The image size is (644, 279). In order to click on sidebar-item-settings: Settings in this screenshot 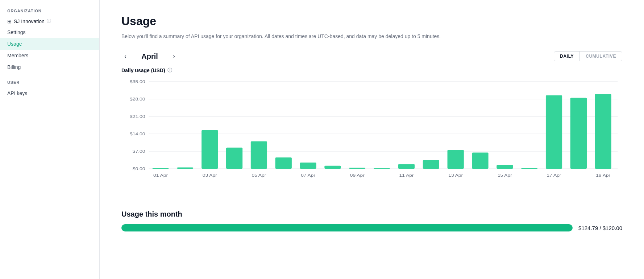, I will do `click(50, 32)`.